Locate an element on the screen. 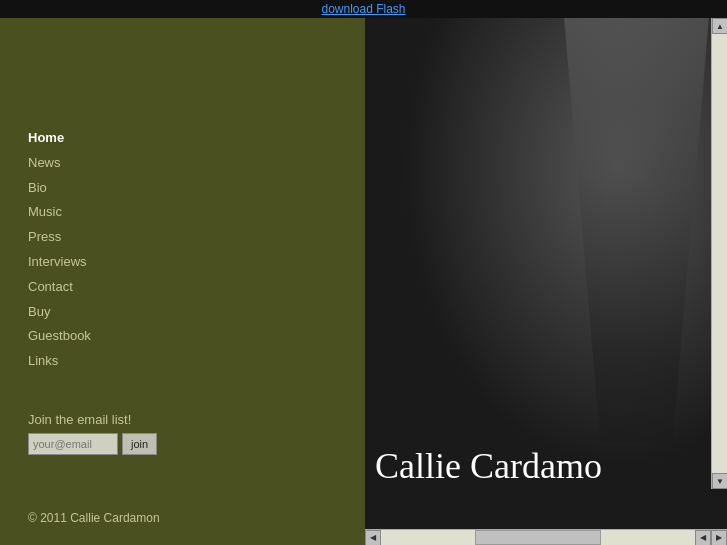 The image size is (727, 545). bottom-scrollbar: ◀ ◀ ▶ is located at coordinates (546, 537).